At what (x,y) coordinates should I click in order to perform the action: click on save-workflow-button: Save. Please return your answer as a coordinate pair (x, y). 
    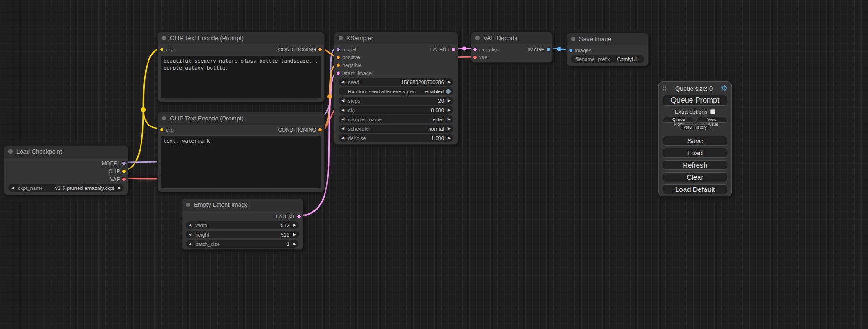
    Looking at the image, I should click on (695, 141).